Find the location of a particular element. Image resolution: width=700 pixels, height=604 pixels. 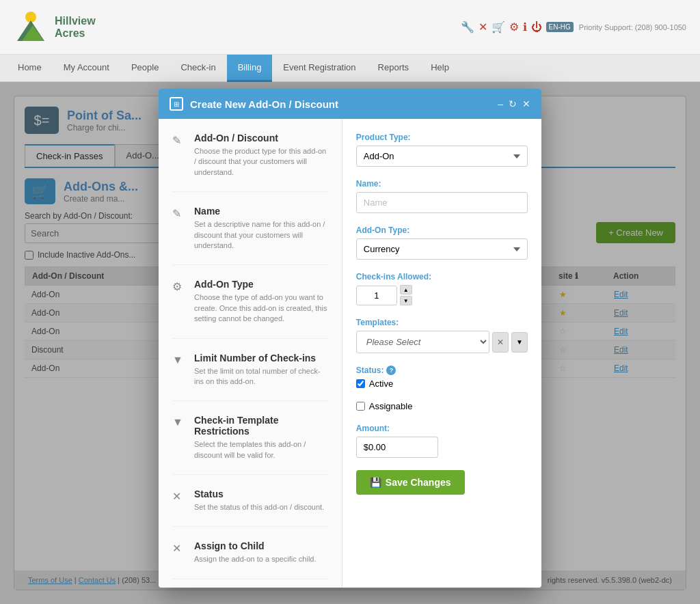

nav-check-in: Check-in is located at coordinates (198, 68).